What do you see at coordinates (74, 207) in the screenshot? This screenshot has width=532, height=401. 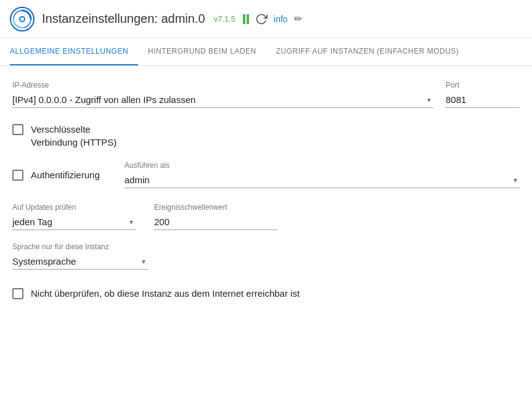 I see `update-check-label: Auf Updates prüfen` at bounding box center [74, 207].